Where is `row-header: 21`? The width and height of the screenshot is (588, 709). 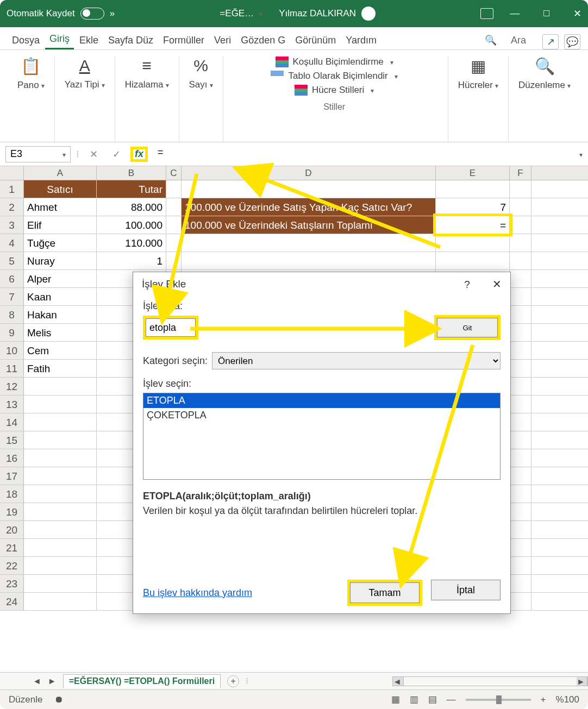 row-header: 21 is located at coordinates (12, 548).